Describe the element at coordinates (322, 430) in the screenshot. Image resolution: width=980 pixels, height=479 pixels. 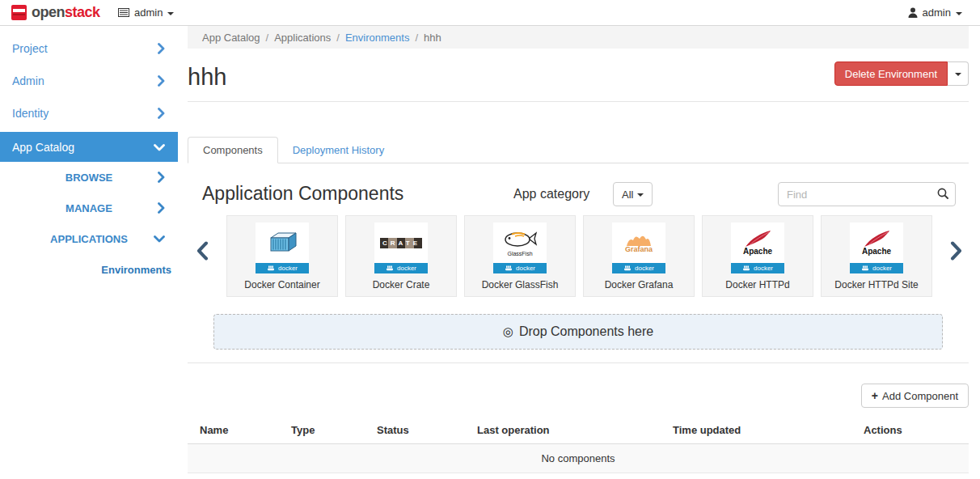
I see `column-header-type: Type` at that location.